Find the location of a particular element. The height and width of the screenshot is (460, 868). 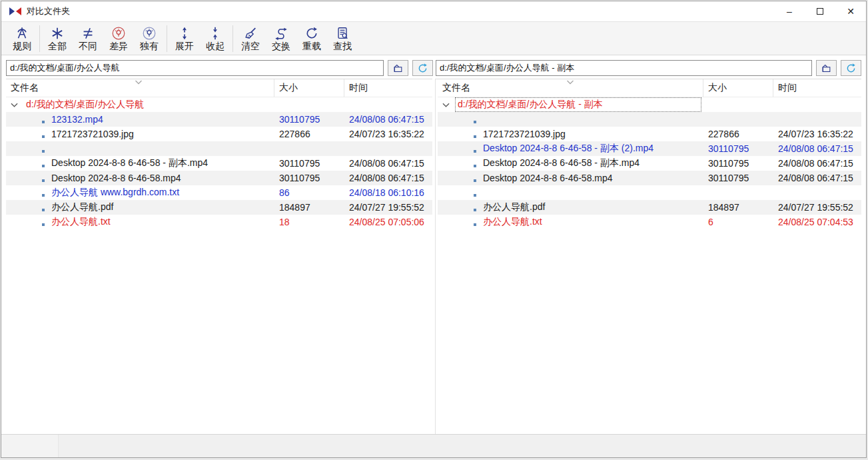

toolbar-button-差异: 差异 is located at coordinates (119, 39).